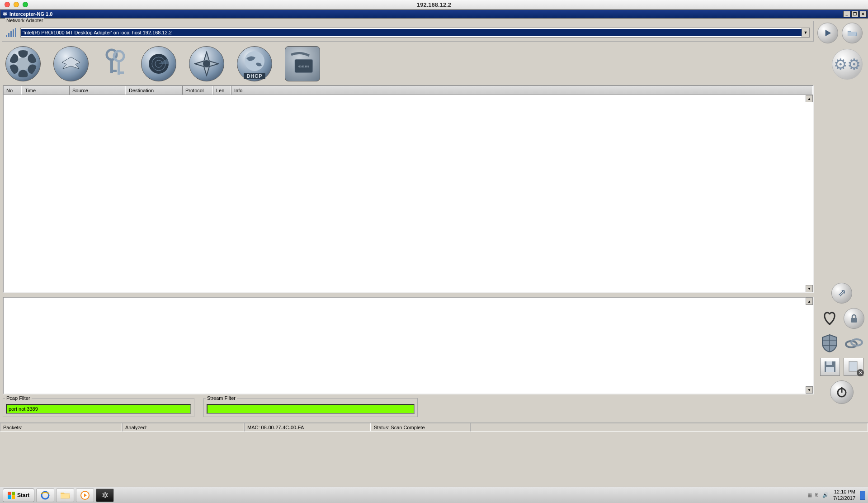 Image resolution: width=868 pixels, height=503 pixels. Describe the element at coordinates (854, 318) in the screenshot. I see `lock-button` at that location.